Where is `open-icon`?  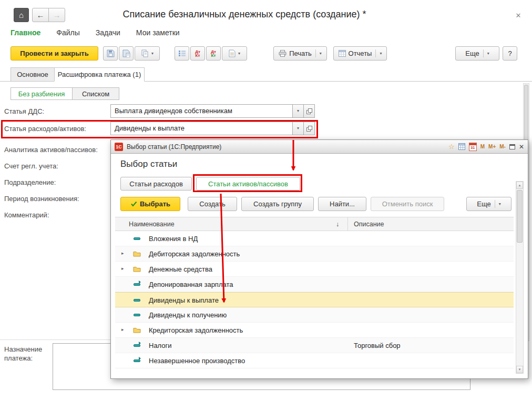
open-icon is located at coordinates (309, 112).